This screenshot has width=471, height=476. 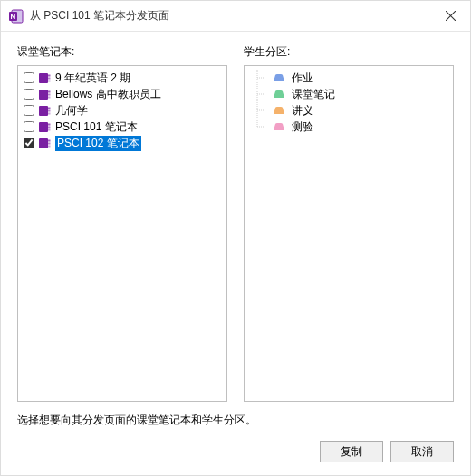 I want to click on section-item: 作业, so click(x=349, y=78).